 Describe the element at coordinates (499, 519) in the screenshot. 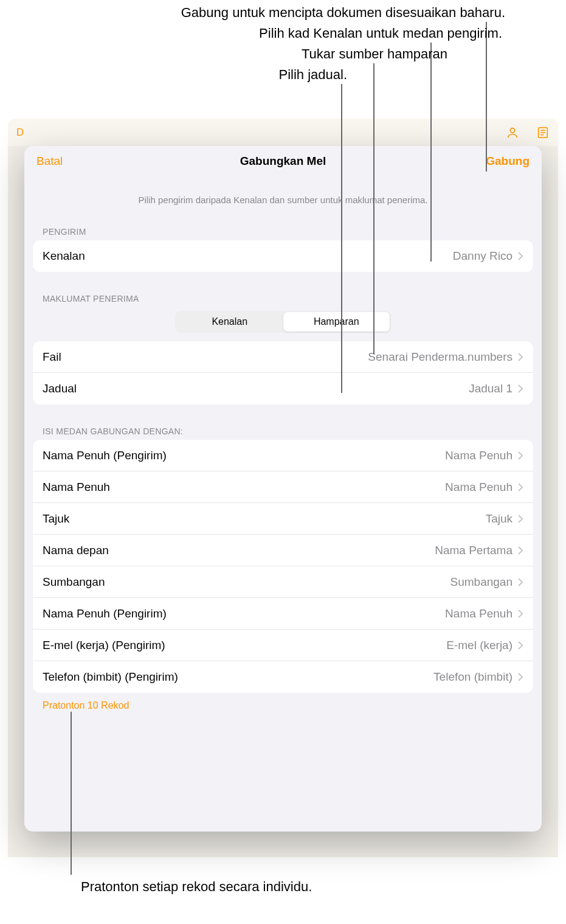

I see `field-value: Tajuk` at that location.